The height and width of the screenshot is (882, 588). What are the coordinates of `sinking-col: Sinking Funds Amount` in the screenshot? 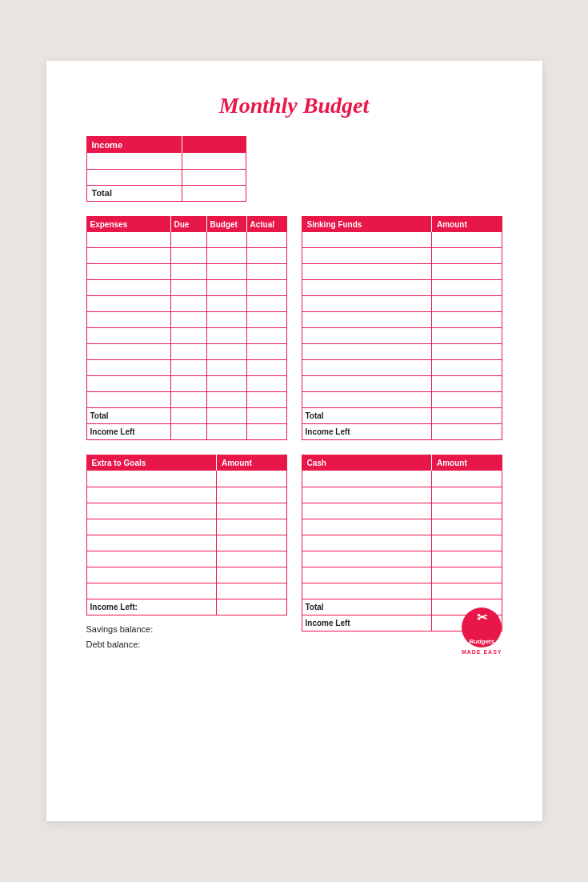 It's located at (402, 328).